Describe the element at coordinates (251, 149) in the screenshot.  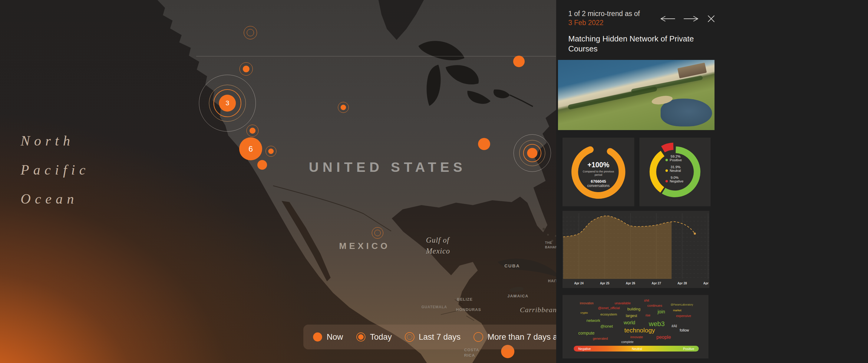
I see `marker-count: 6` at that location.